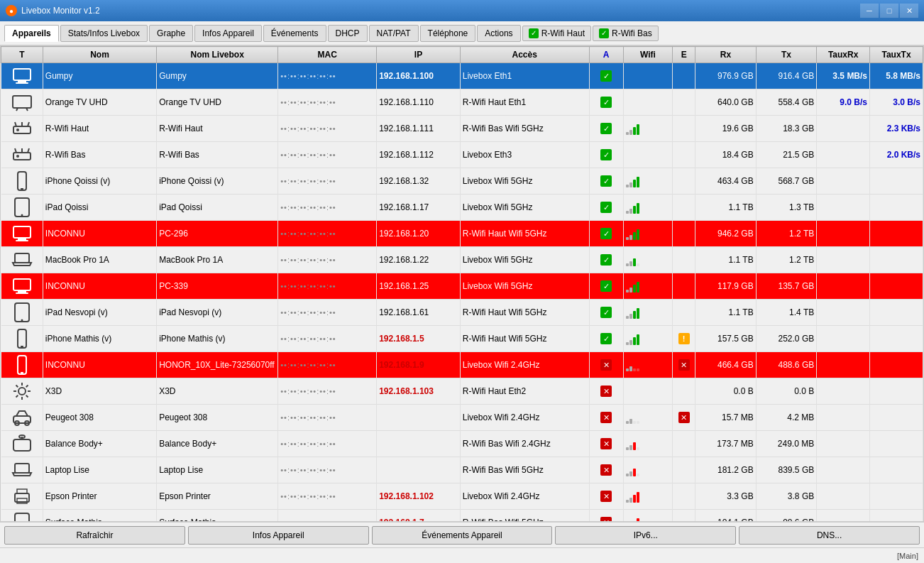  What do you see at coordinates (524, 287) in the screenshot?
I see `cell-acces: Livebox Wifi 5GHz` at bounding box center [524, 287].